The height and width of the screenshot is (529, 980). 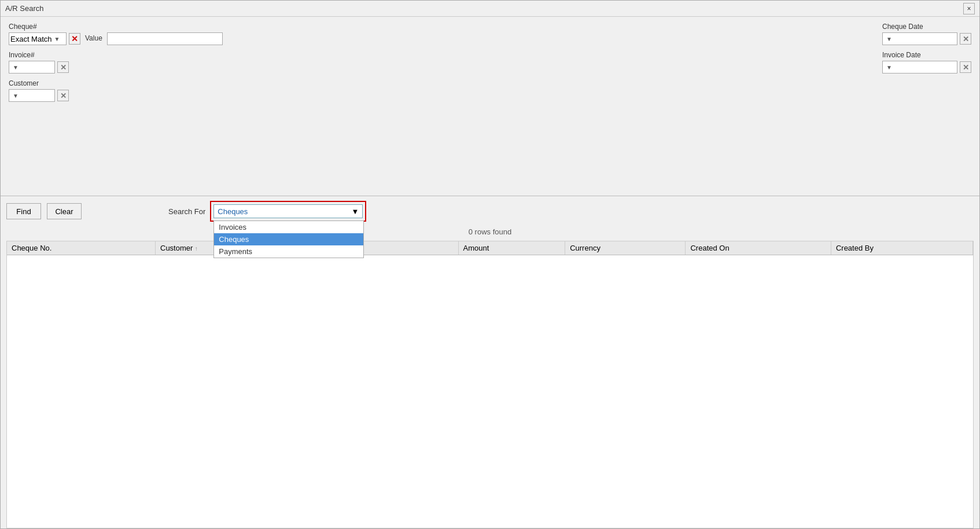 What do you see at coordinates (490, 90) in the screenshot?
I see `customer-row: Customer ▼ ✕` at bounding box center [490, 90].